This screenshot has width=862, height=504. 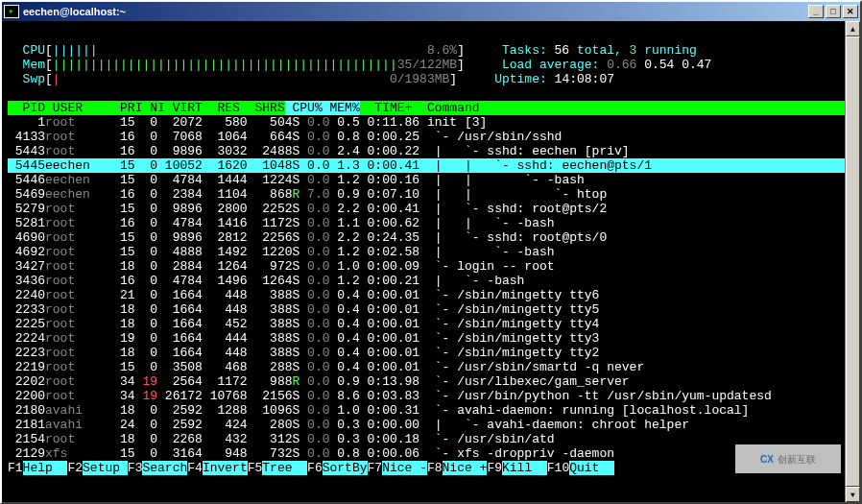 What do you see at coordinates (426, 165) in the screenshot?
I see `process-row: 5445 eechen 15 0 10052 1620 1048 S 0.0 1…` at bounding box center [426, 165].